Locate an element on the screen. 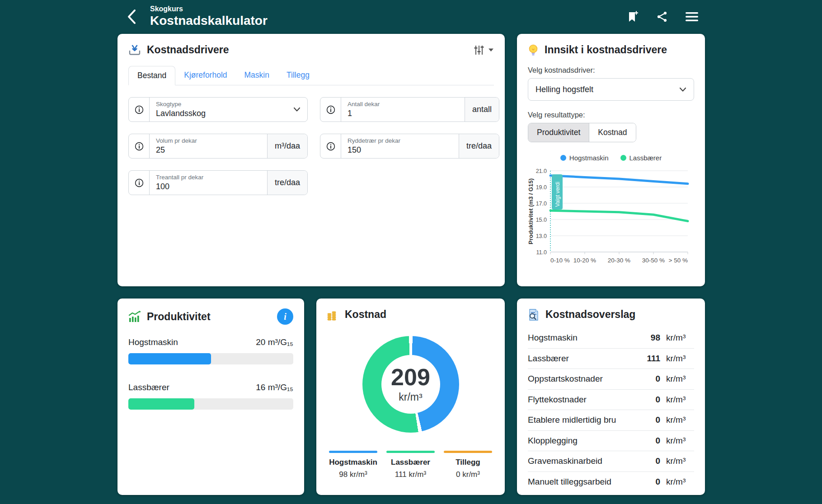 The image size is (822, 504). cost-legend-tillegg: Tillegg 0 kr/m³ is located at coordinates (468, 465).